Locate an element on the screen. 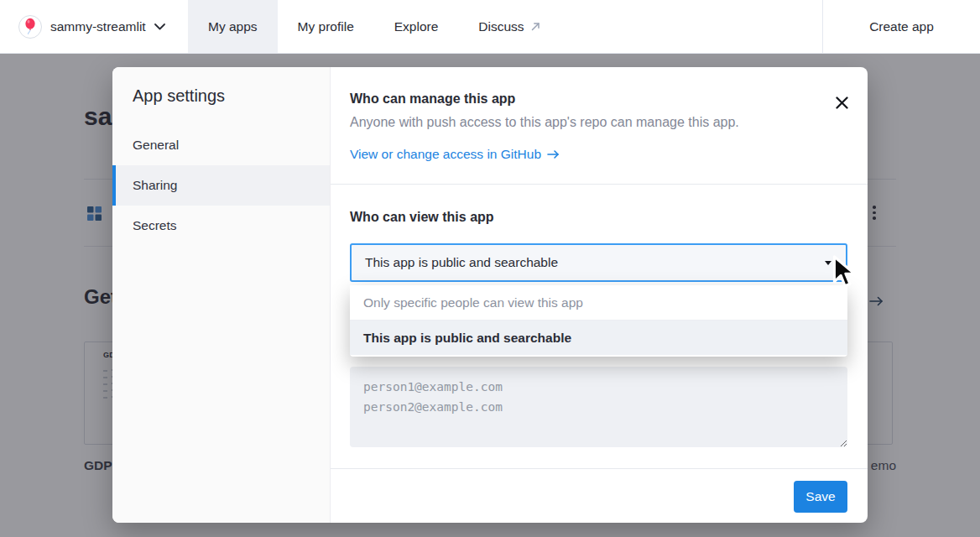  viewers-select-value: This app is public and searchable is located at coordinates (461, 263).